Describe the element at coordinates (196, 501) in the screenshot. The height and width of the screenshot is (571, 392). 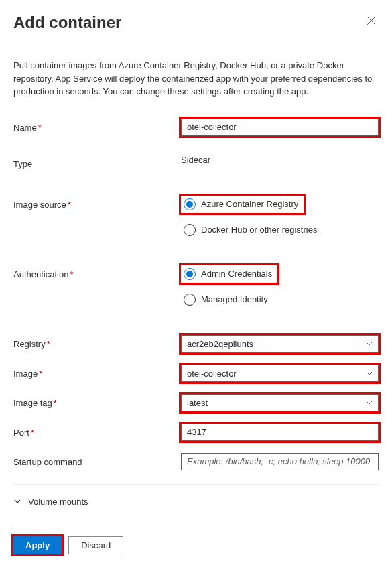
I see `volume-mounts-toggle: Volume mounts` at that location.